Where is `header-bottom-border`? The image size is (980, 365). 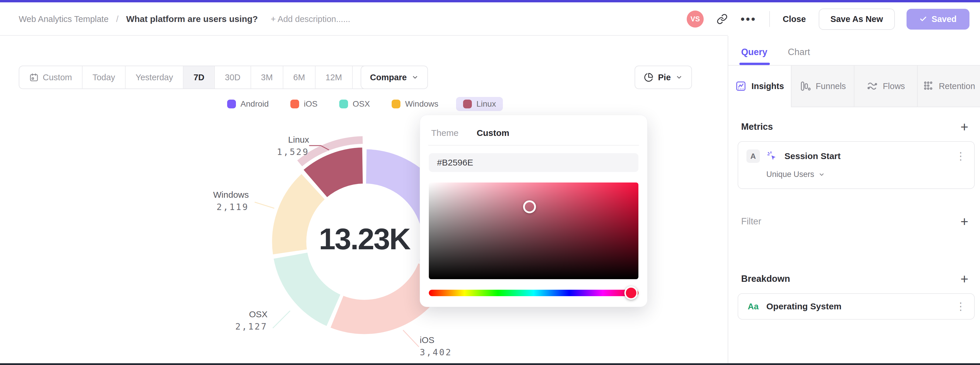
header-bottom-border is located at coordinates (364, 35).